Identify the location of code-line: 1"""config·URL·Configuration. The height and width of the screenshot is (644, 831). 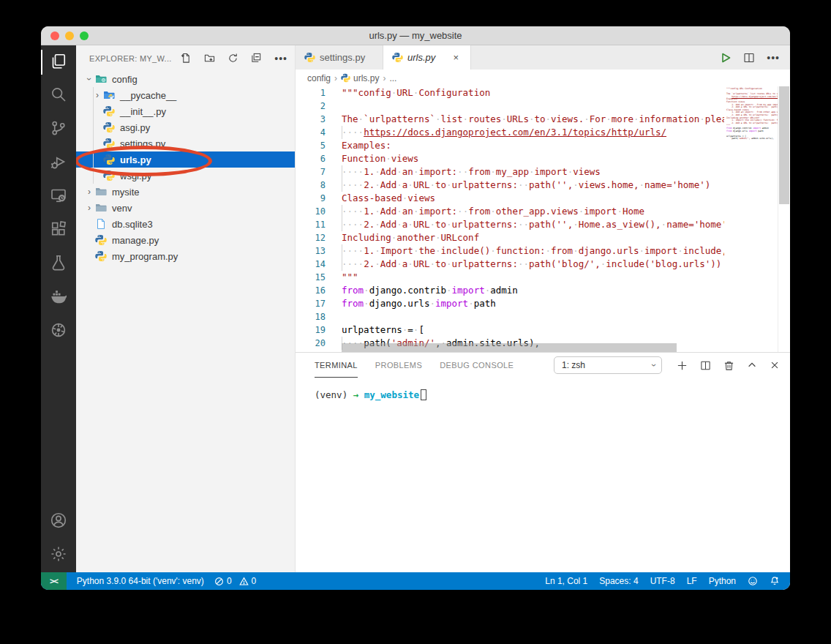
(543, 93).